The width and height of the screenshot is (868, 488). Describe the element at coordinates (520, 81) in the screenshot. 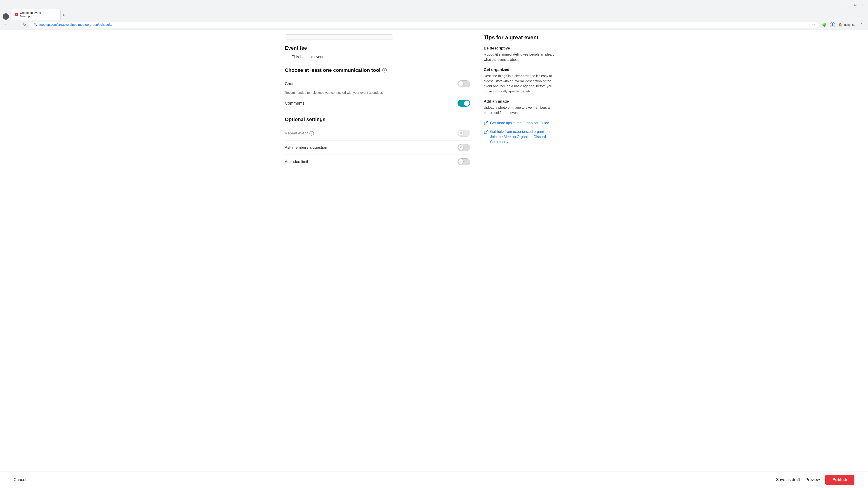

I see `tip-get-organized: Get organized Describe things in a clear…` at that location.